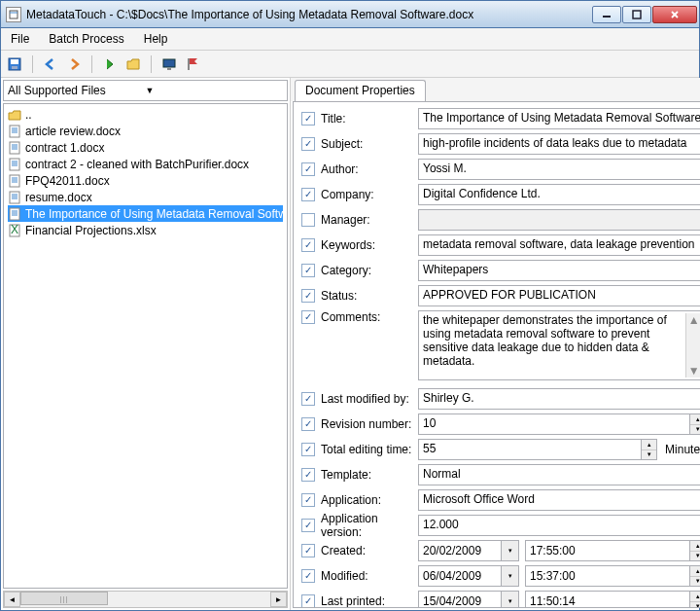  I want to click on editing-input: 55, so click(530, 449).